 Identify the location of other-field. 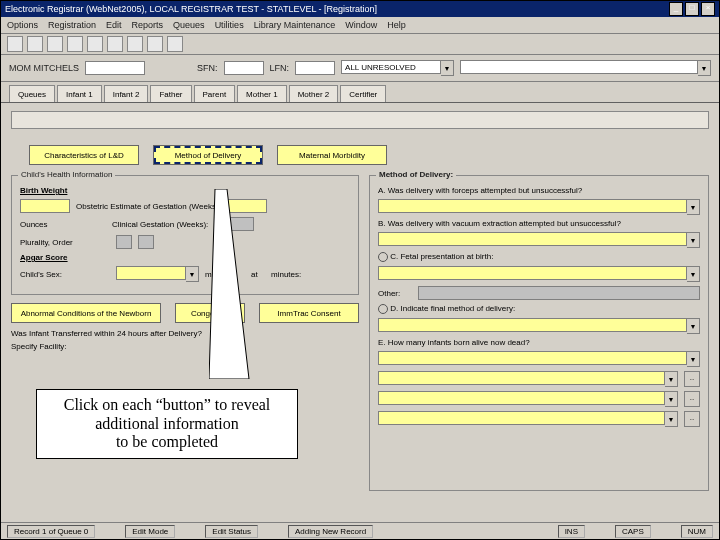
(559, 293).